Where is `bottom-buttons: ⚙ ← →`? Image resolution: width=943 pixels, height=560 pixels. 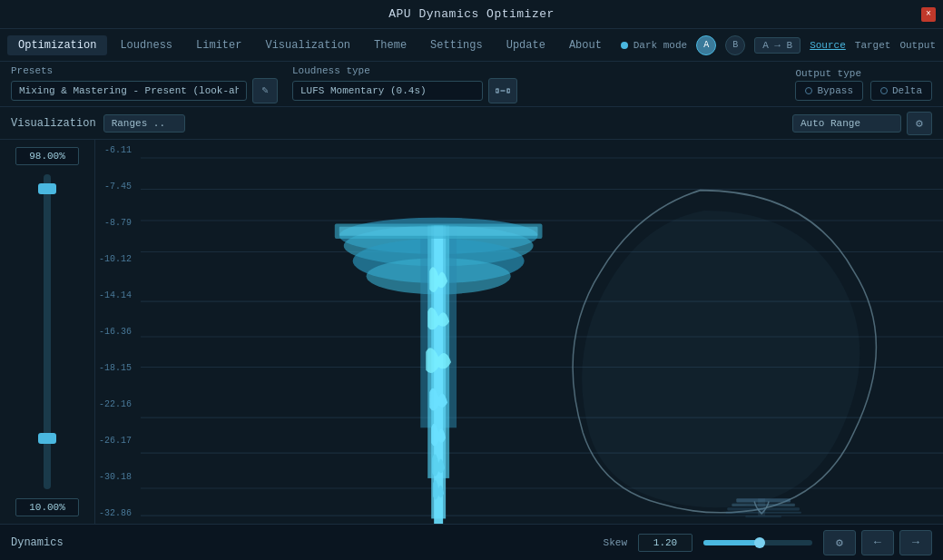
bottom-buttons: ⚙ ← → is located at coordinates (878, 543).